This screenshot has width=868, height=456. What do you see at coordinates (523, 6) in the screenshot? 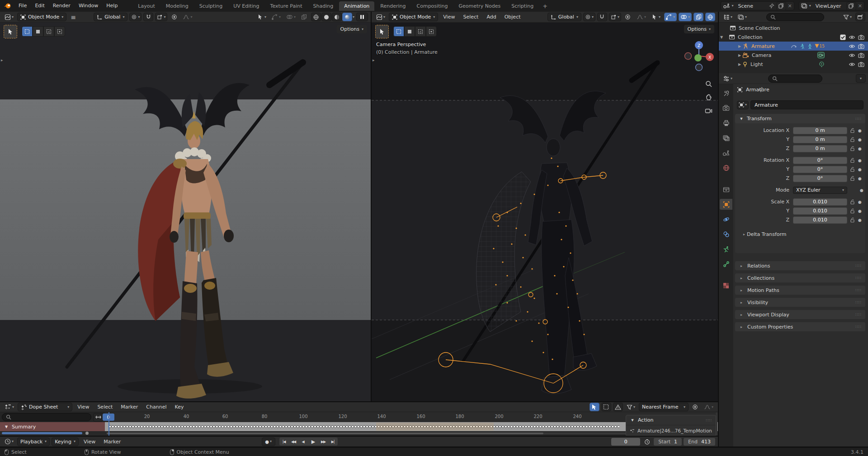
I see `tab-scripting: Scripting` at bounding box center [523, 6].